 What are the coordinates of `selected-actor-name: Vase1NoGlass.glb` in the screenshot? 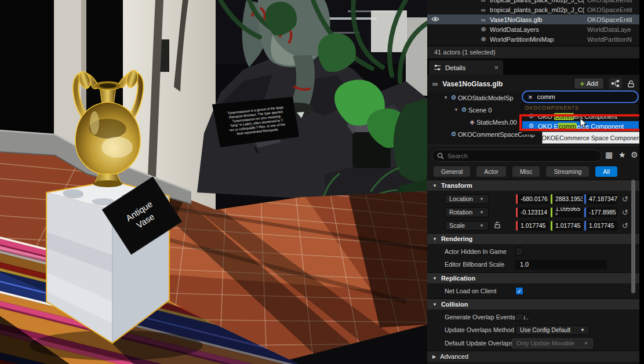 It's located at (472, 84).